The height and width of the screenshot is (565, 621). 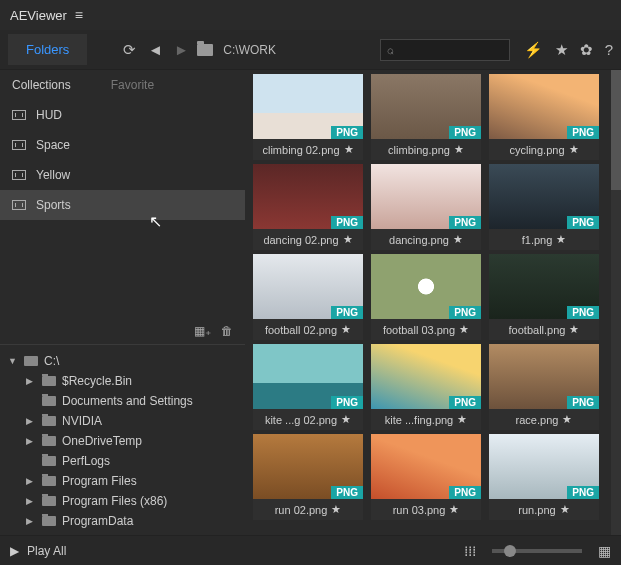 What do you see at coordinates (301, 420) in the screenshot?
I see `thumbnail-filename: kite ...g 02.png` at bounding box center [301, 420].